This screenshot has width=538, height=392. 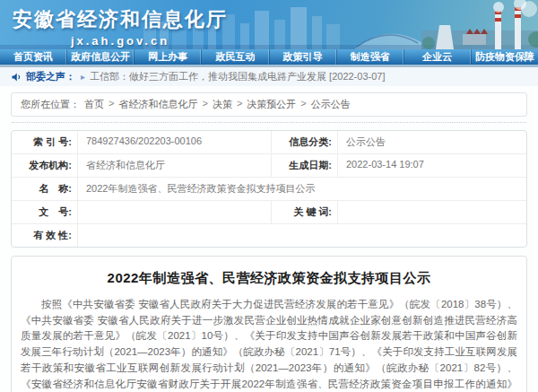 What do you see at coordinates (305, 142) in the screenshot?
I see `meta-category-label: 信息分类:` at bounding box center [305, 142].